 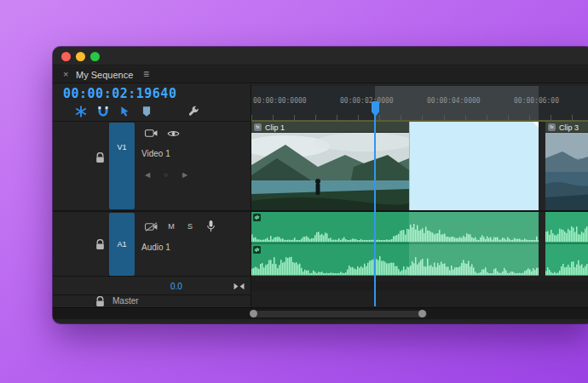 I want to click on fader-bowtie-icon, so click(x=239, y=286).